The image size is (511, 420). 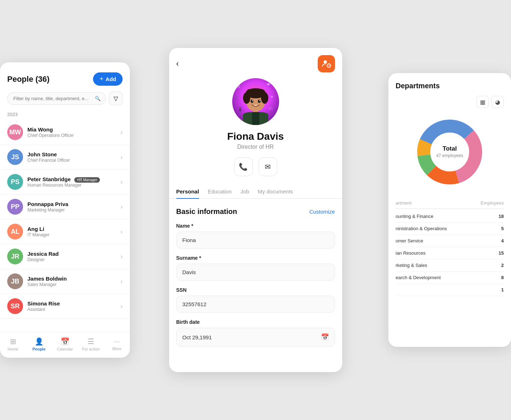 What do you see at coordinates (256, 240) in the screenshot?
I see `name-input-wrapper` at bounding box center [256, 240].